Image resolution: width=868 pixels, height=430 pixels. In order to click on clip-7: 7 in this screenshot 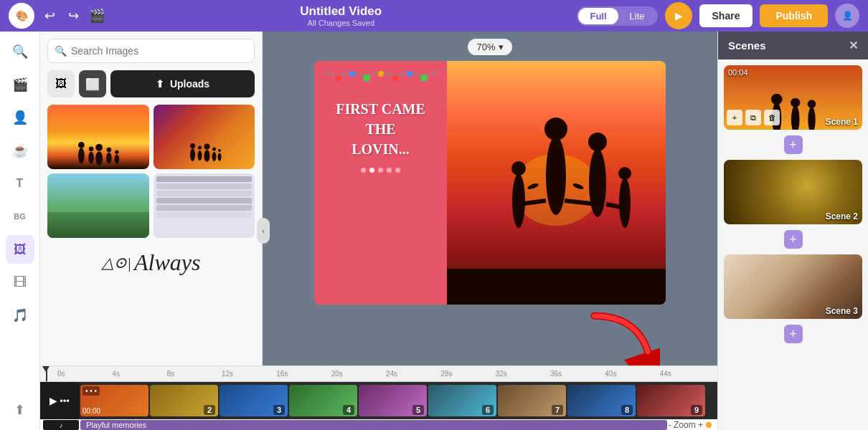, I will do `click(532, 401)`.